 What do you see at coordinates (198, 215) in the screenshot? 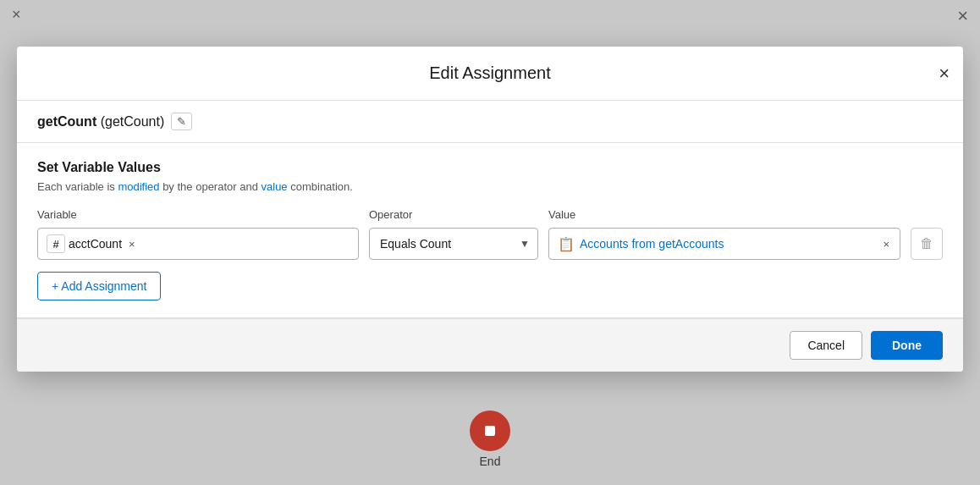
I see `col-header-variable: Variable` at bounding box center [198, 215].